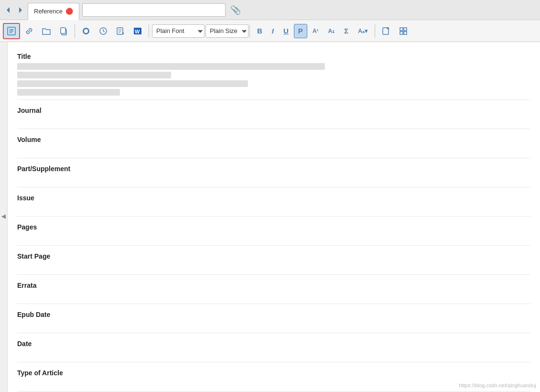  I want to click on italic-button: I, so click(273, 31).